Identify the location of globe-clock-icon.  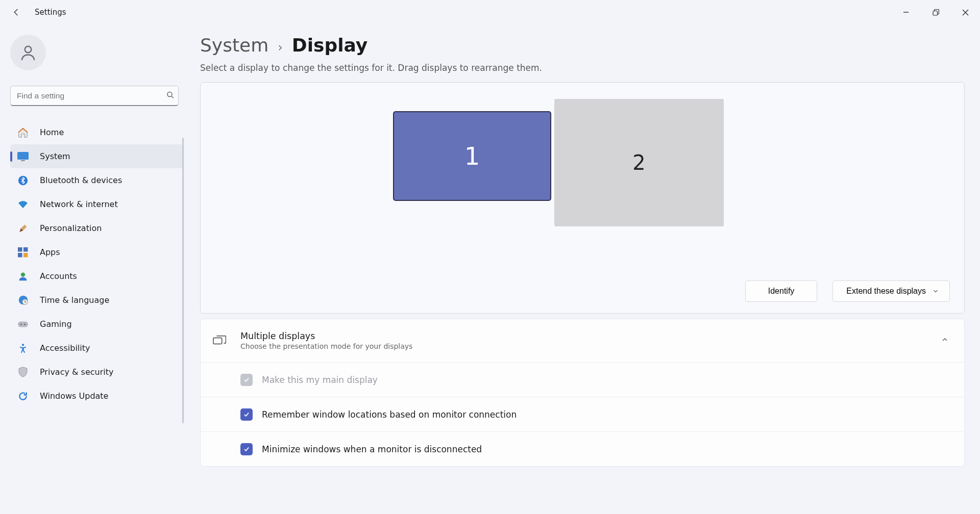
(23, 300).